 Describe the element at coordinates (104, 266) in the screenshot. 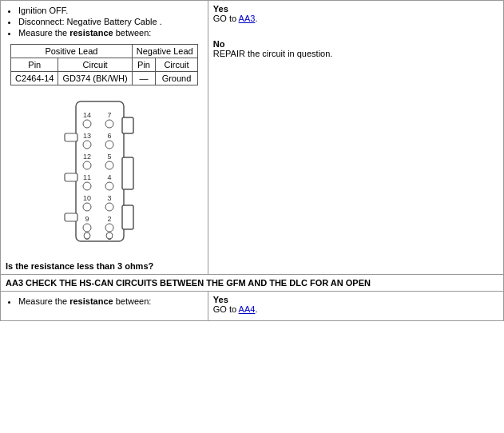

I see `resistance-question: Is the resistance less than 3 ohms?` at that location.